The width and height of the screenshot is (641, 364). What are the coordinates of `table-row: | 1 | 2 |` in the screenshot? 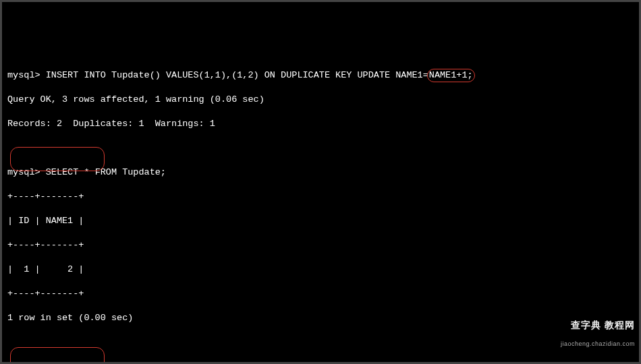 It's located at (320, 270).